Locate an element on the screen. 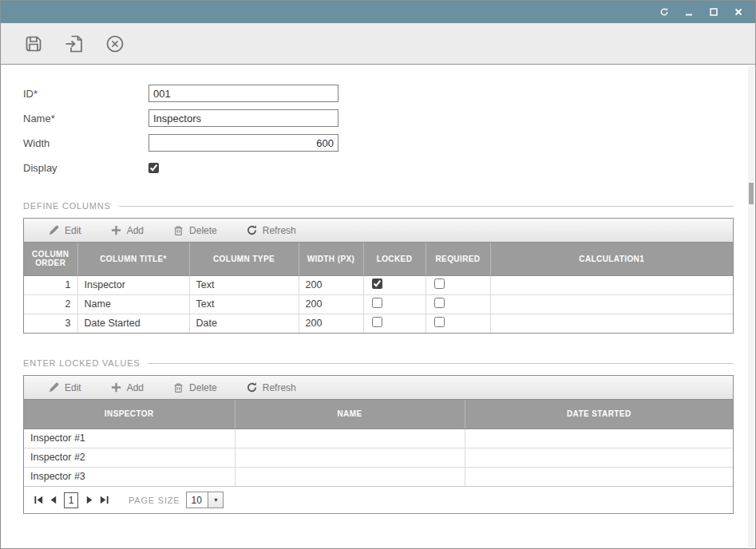  locked-values-table: INSPECTOR NAME DATE STARTED Inspector #1… is located at coordinates (378, 443).